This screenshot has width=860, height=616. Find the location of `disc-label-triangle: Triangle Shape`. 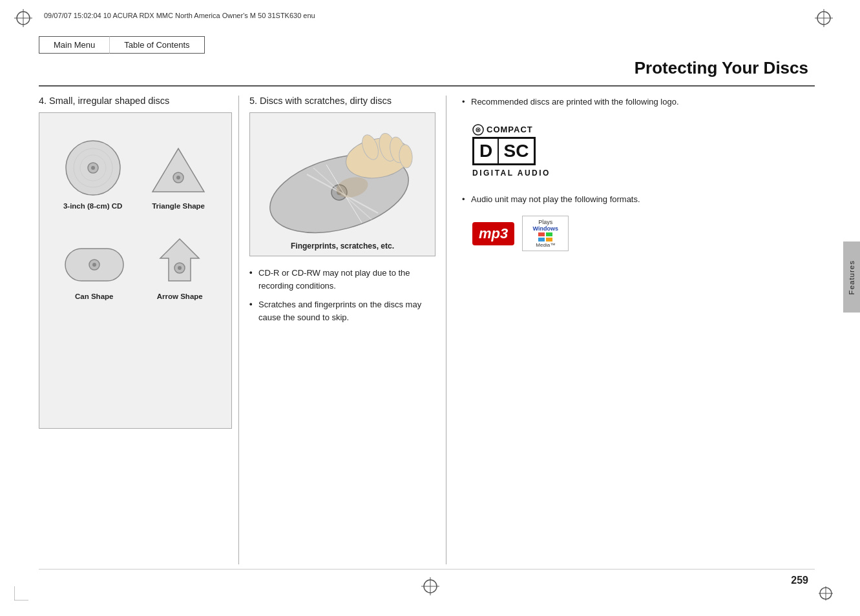

disc-label-triangle: Triangle Shape is located at coordinates (178, 206).